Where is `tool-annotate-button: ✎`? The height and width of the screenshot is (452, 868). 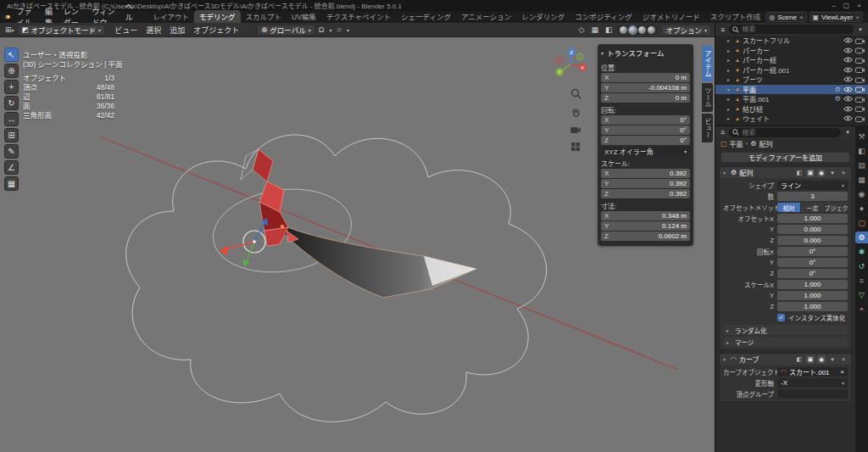
tool-annotate-button: ✎ is located at coordinates (12, 151).